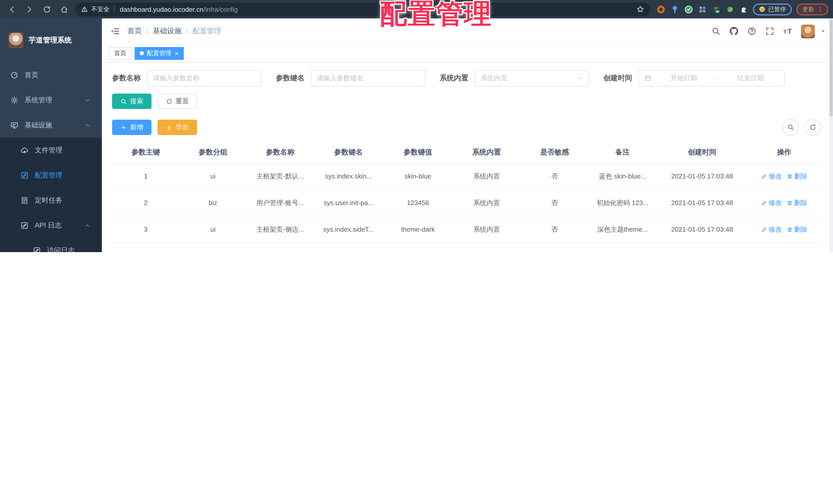 The height and width of the screenshot is (504, 833). I want to click on paused-label: 已暂停, so click(777, 9).